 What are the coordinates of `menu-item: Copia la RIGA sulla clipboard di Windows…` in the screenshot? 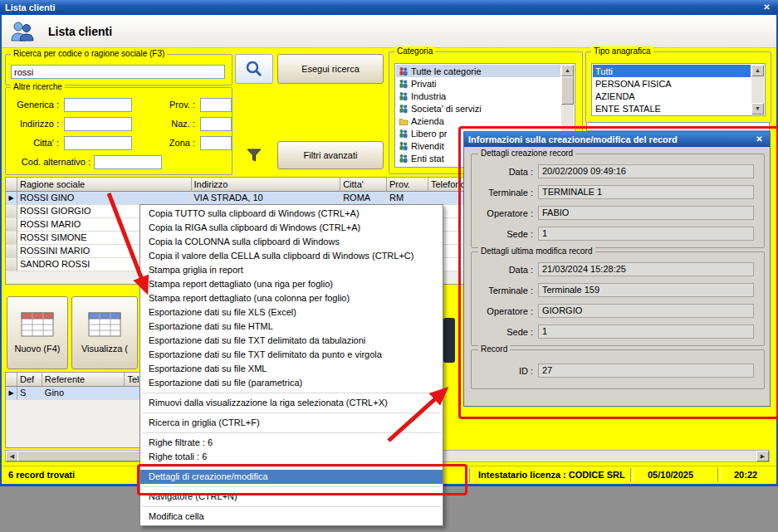 It's located at (291, 227).